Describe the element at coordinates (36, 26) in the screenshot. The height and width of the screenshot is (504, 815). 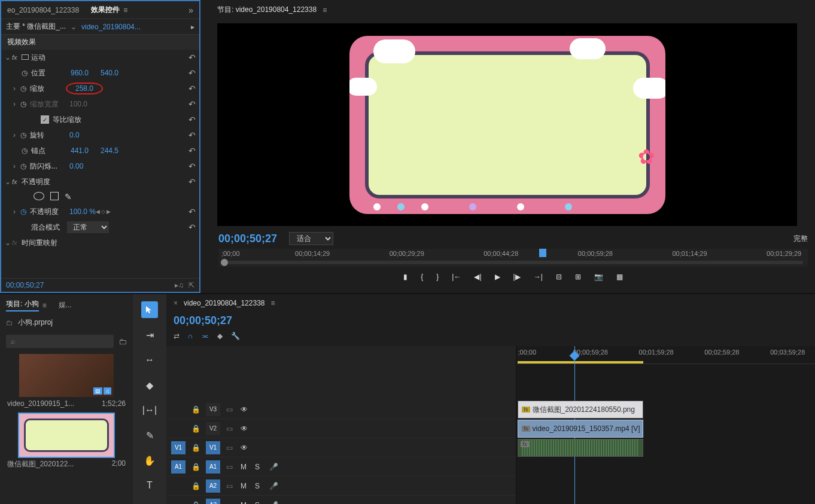
I see `source-clip-name: 主要 * 微信截图_...` at that location.